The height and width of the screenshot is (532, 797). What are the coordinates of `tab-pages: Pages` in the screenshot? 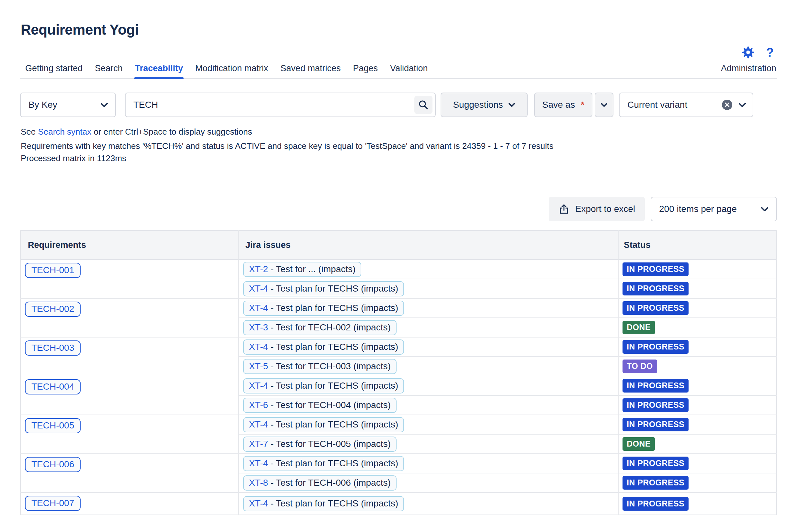 It's located at (365, 71).